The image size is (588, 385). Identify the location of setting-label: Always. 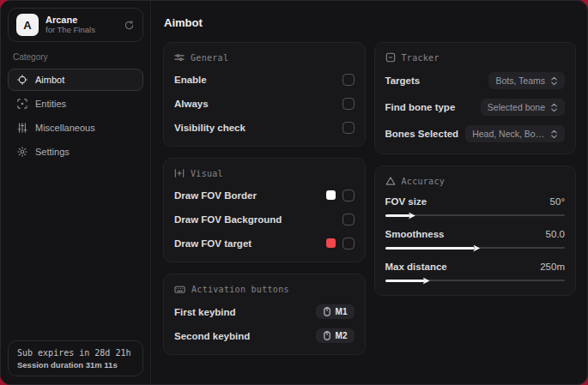
(191, 104).